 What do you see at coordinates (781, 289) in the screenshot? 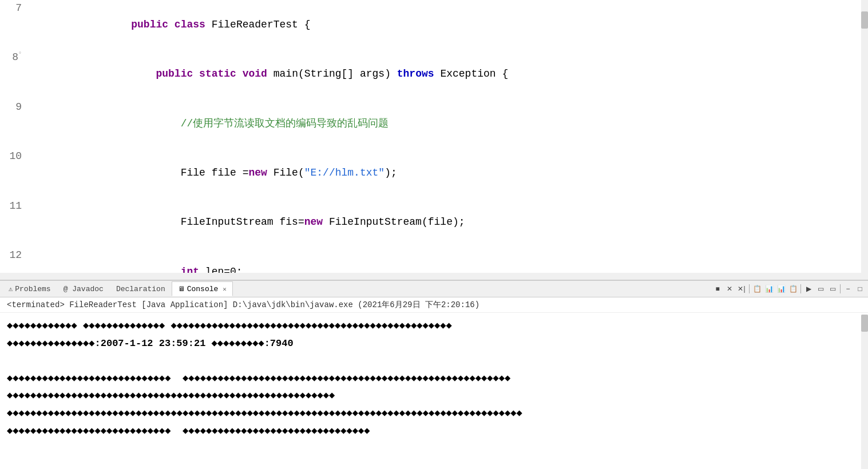
I see `pin-button: 📊` at bounding box center [781, 289].